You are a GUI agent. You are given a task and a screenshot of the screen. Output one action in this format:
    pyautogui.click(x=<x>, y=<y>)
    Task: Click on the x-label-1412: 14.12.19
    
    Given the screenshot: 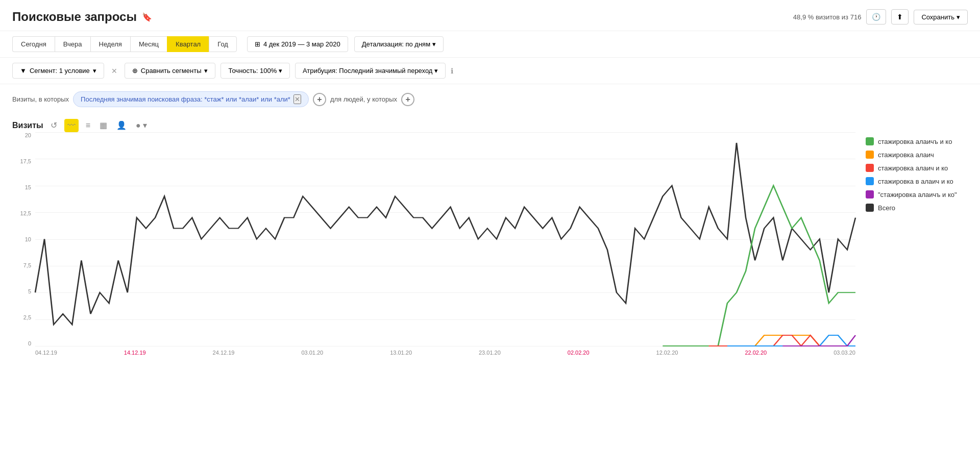 What is the action you would take?
    pyautogui.click(x=135, y=353)
    